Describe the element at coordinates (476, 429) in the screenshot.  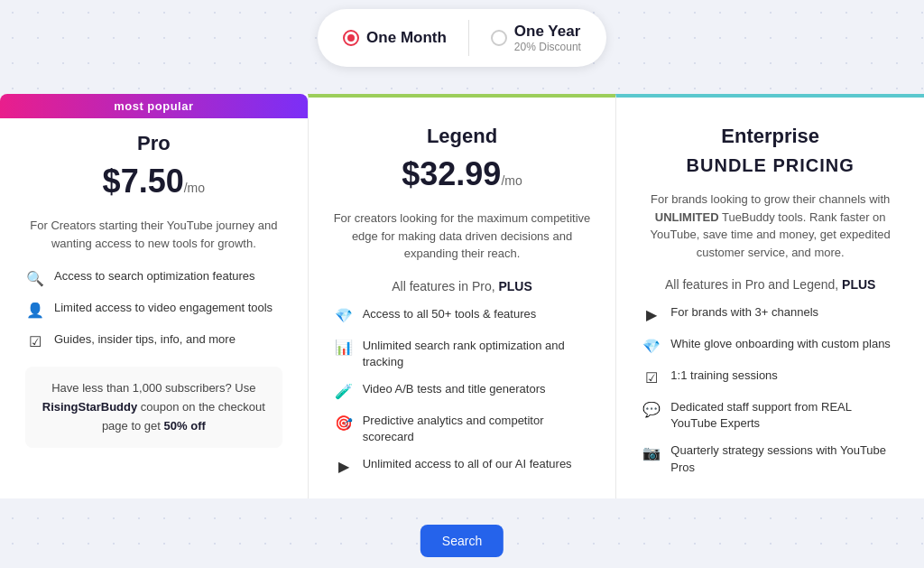
I see `legend-feature-4-text: Predictive analytics and competitor scor…` at that location.